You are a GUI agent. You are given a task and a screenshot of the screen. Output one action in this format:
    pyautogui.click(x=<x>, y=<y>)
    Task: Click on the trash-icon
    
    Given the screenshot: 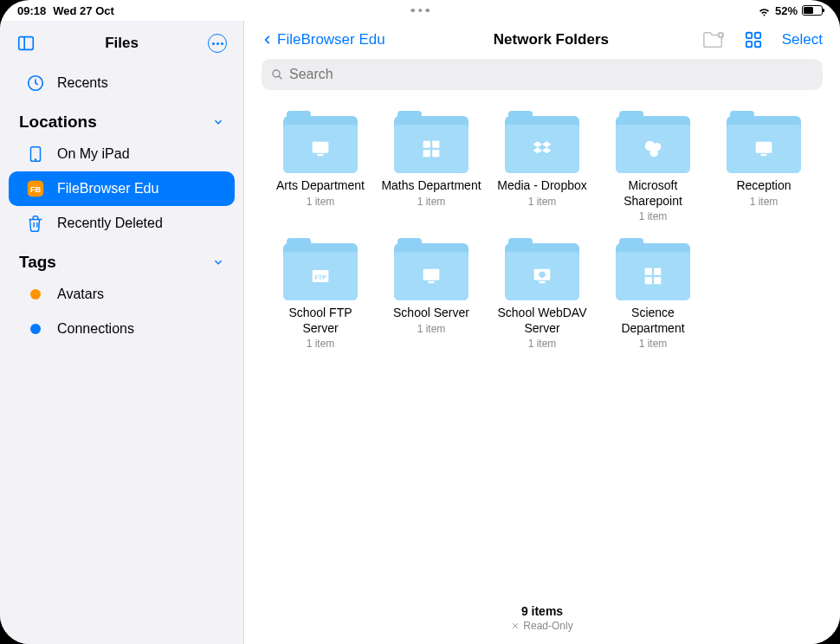 What is the action you would take?
    pyautogui.click(x=36, y=223)
    